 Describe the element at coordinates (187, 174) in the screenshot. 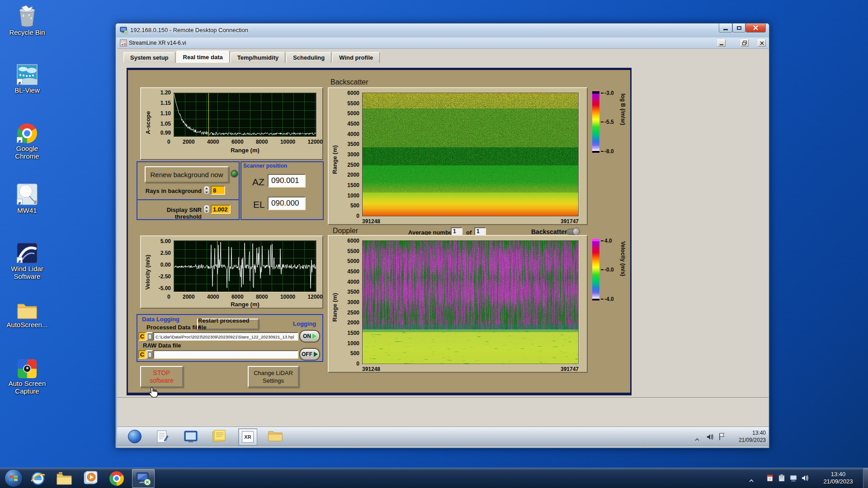

I see `renew-background-label: Renew background now` at that location.